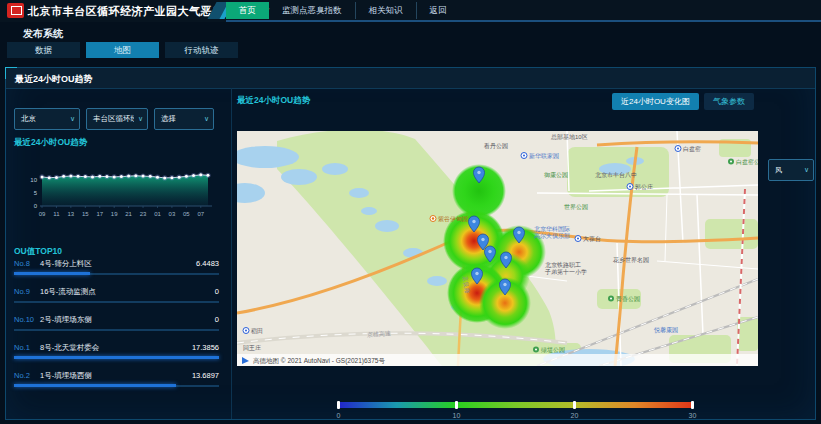  Describe the element at coordinates (42, 214) in the screenshot. I see `svg-text: 09` at that location.